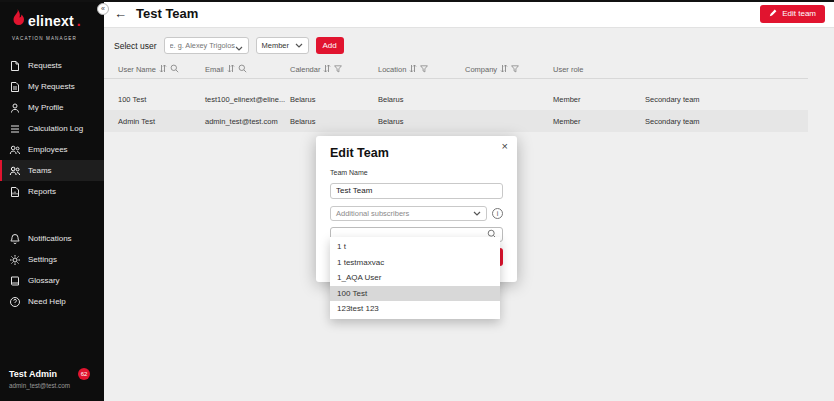 The width and height of the screenshot is (834, 401). I want to click on sidebar-user-info: Test Admin admin_test@test.com 62, so click(54, 379).